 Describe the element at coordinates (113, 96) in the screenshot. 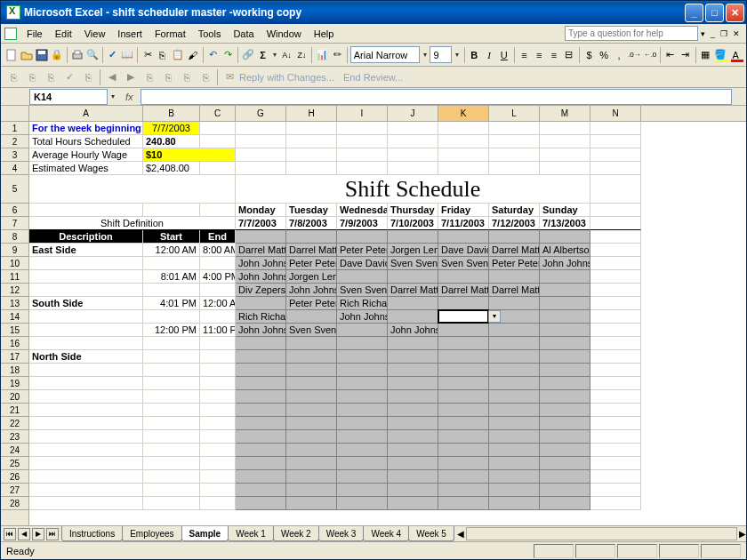

I see `name-box-dropdown: ▾` at that location.